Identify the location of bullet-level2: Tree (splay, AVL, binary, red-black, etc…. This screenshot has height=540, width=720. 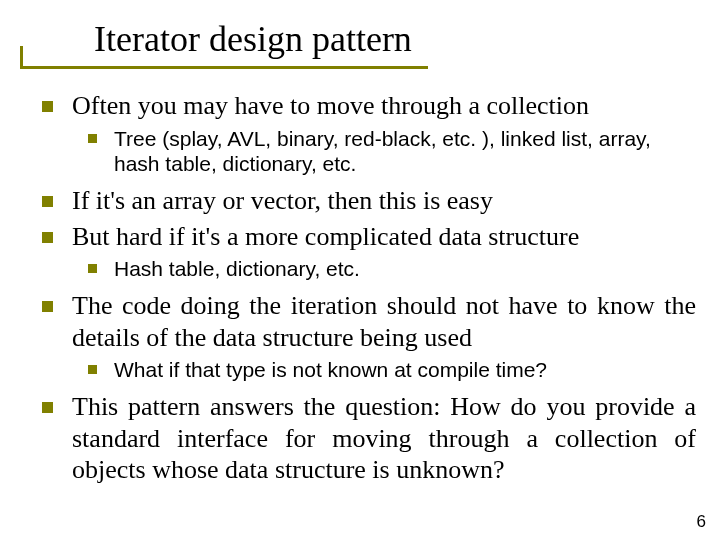
(366, 152).